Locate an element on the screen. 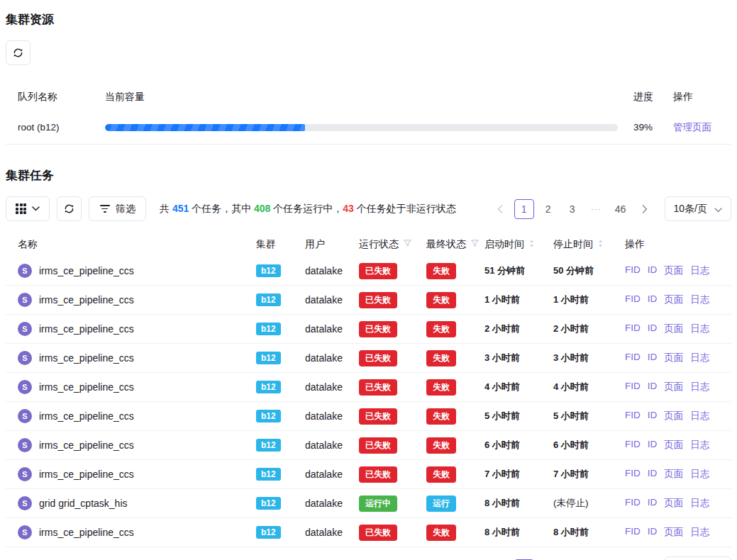  prev-page-button is located at coordinates (500, 209).